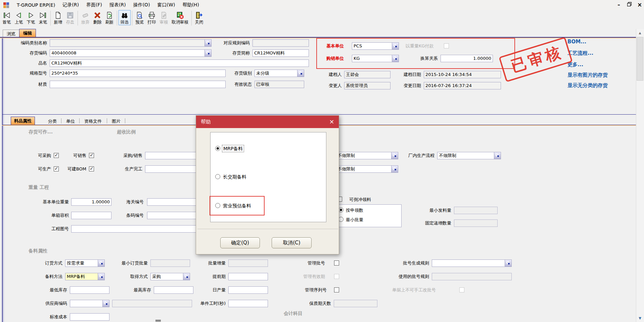 This screenshot has width=644, height=322. I want to click on tab-edit: 编辑, so click(28, 33).